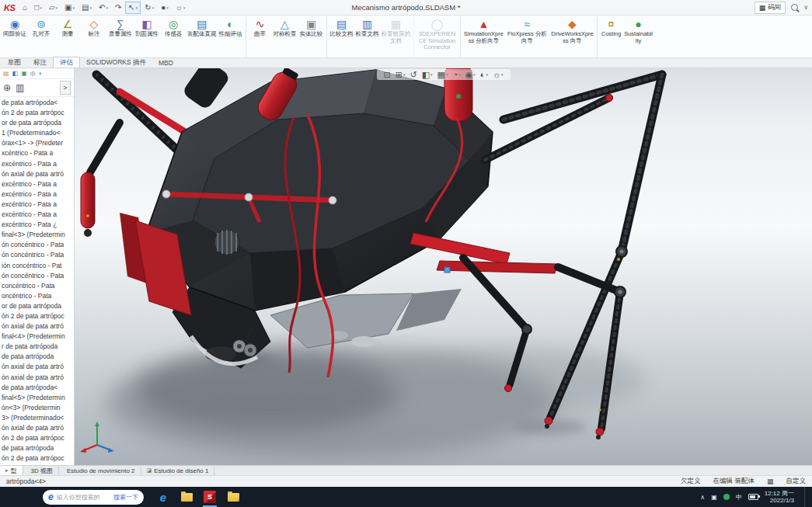 Image resolution: width=812 pixels, height=507 pixels. Describe the element at coordinates (37, 143) in the screenshot. I see `feature-tree-item: órax<1> -> (Predeter` at that location.